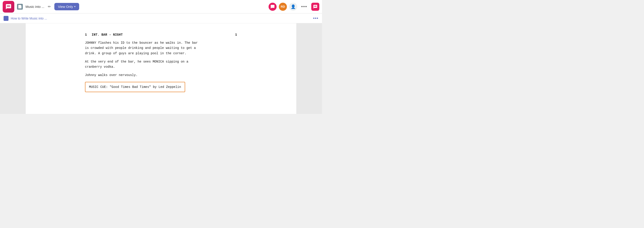  I want to click on action-text-2: At the very end of the bar, he sees MONI…, so click(136, 64).